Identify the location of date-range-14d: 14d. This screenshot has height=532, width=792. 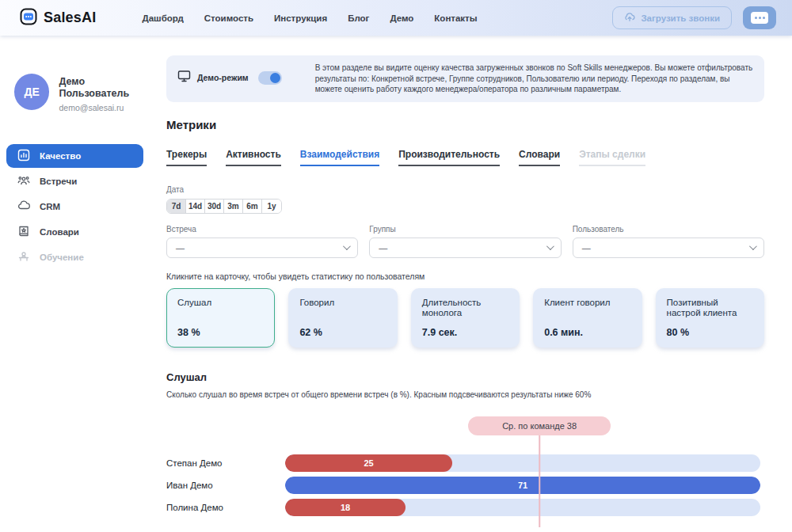
(196, 206).